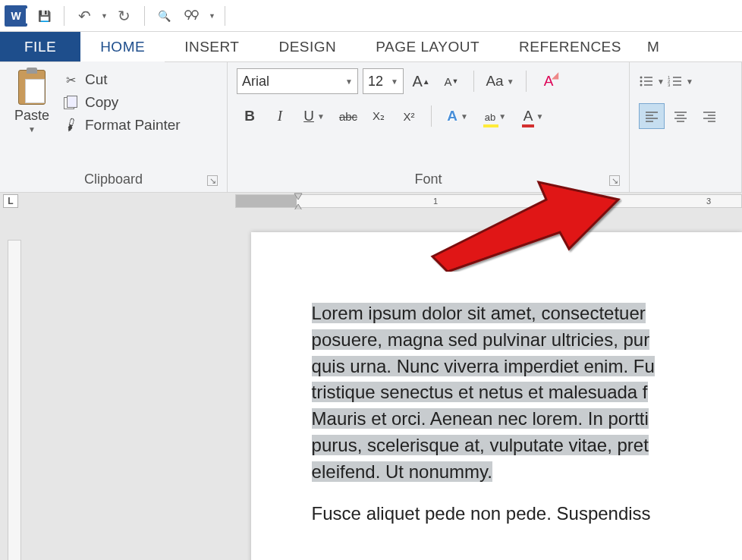 This screenshot has height=560, width=742. Describe the element at coordinates (428, 47) in the screenshot. I see `tab-page-layout: PAGE LAYOUT` at that location.